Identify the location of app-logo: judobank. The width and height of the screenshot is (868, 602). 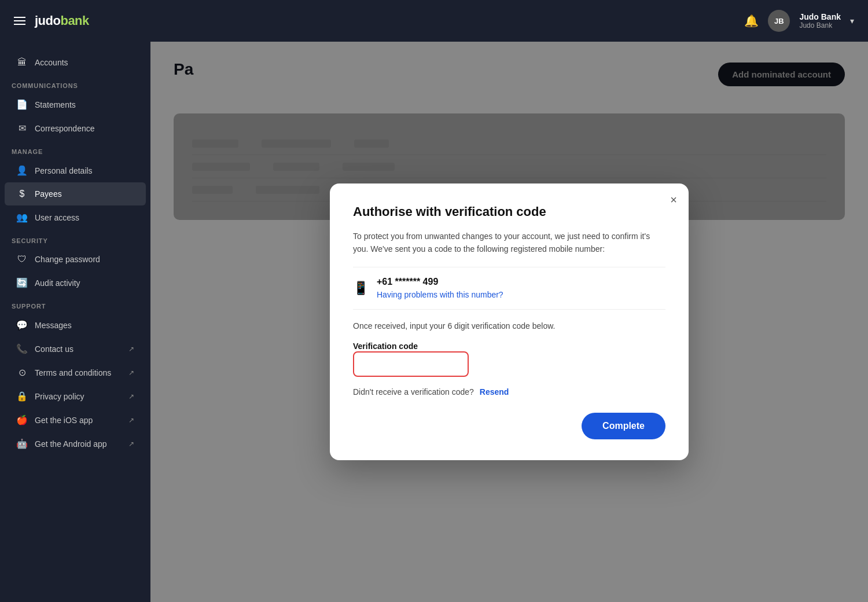
(62, 21).